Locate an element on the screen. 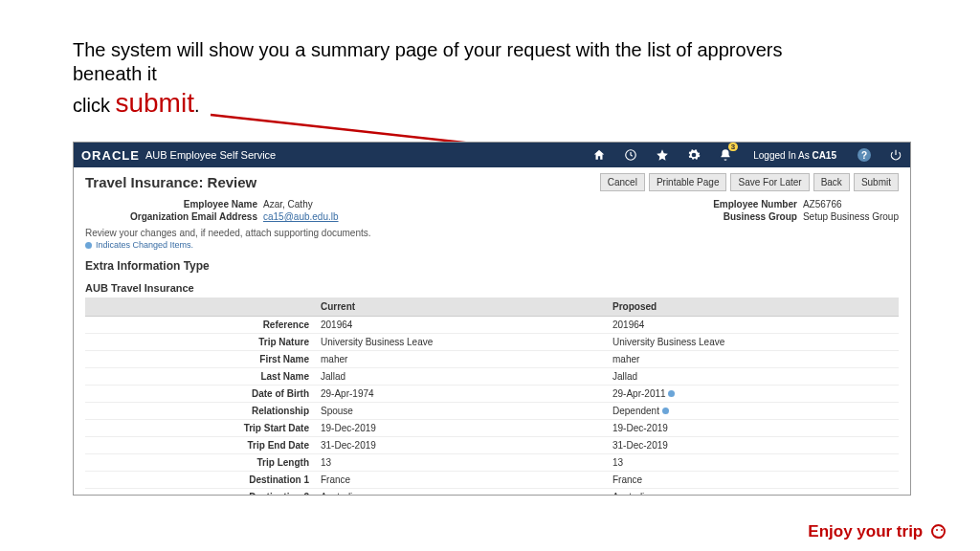 Image resolution: width=980 pixels, height=551 pixels. page-title: Travel Insurance: Review is located at coordinates (170, 182).